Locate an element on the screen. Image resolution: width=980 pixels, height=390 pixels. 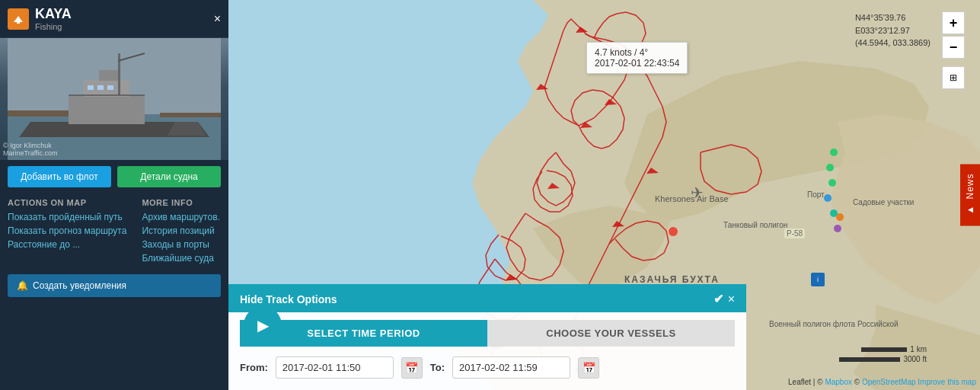
play-button: ▶ is located at coordinates (263, 325).